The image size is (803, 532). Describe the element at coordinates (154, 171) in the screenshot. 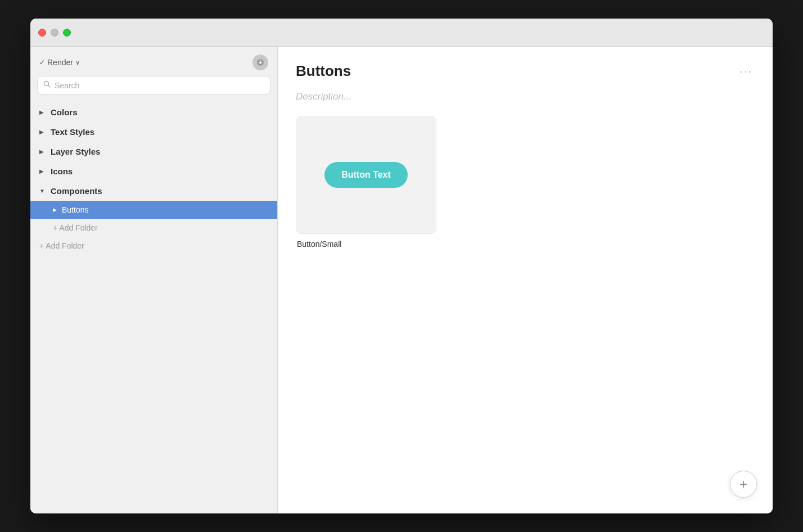

I see `sidebar-item-icons: ▶ Icons` at that location.